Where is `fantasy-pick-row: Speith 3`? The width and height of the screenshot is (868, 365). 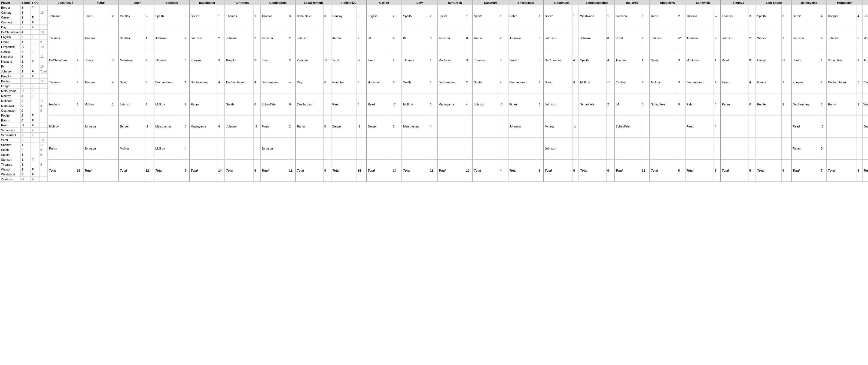
fantasy-pick-row: Speith 3 is located at coordinates (774, 16).